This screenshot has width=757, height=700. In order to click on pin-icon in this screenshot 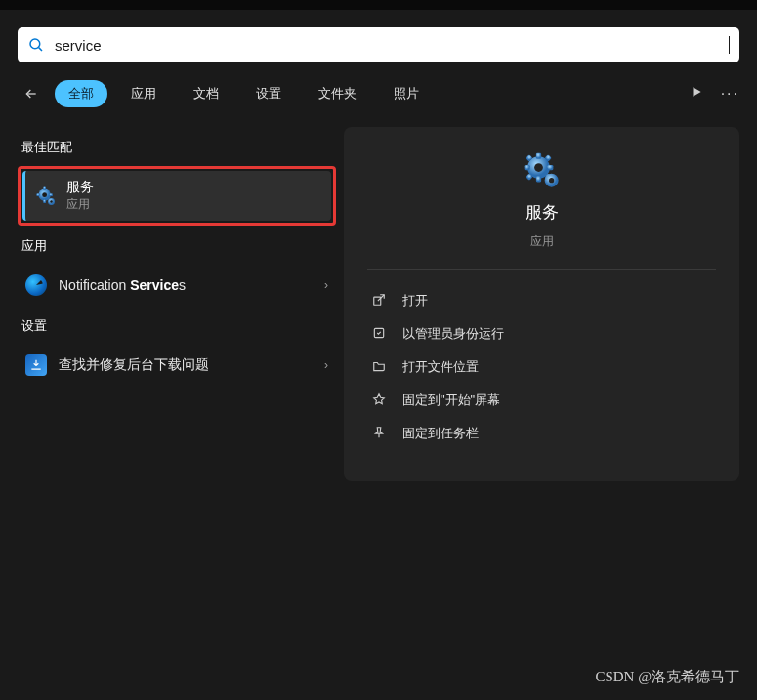, I will do `click(379, 400)`.